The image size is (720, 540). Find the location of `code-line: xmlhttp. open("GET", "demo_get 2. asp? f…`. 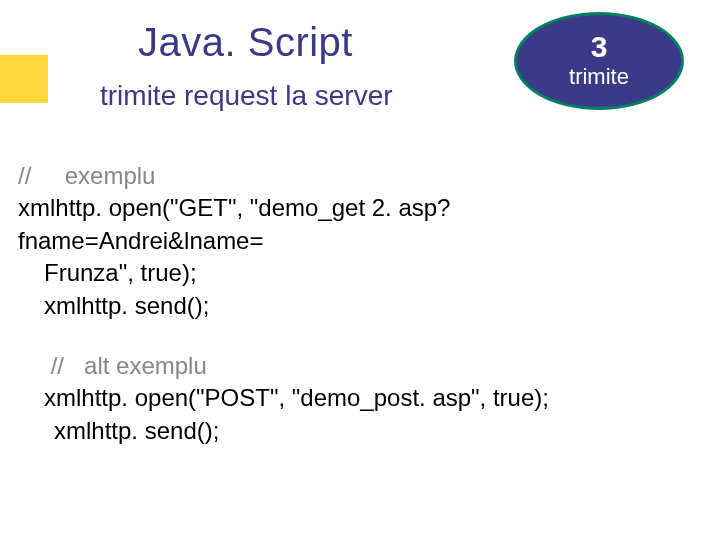

code-line: xmlhttp. open("GET", "demo_get 2. asp? f… is located at coordinates (360, 224).